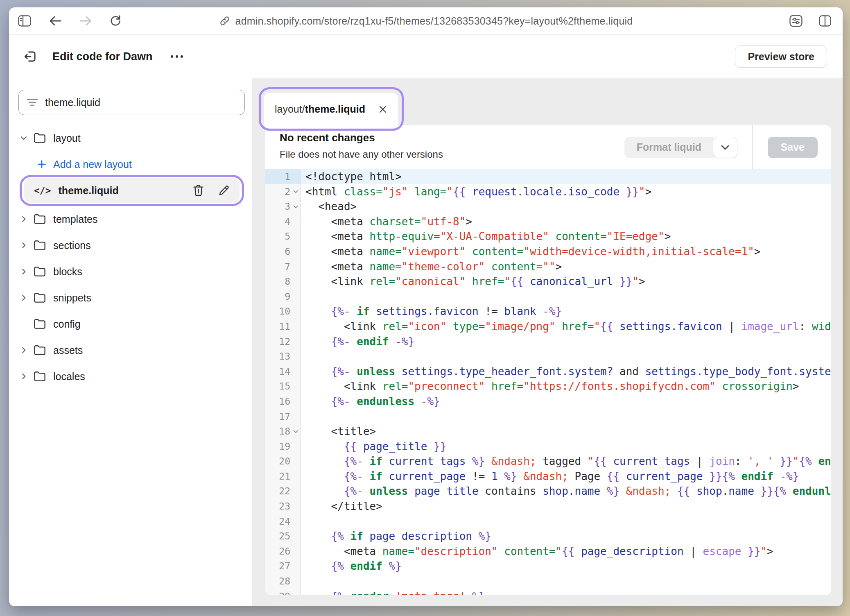 This screenshot has width=850, height=616. I want to click on code-line-29: 29 {% render 'meta-tags' %}, so click(548, 592).